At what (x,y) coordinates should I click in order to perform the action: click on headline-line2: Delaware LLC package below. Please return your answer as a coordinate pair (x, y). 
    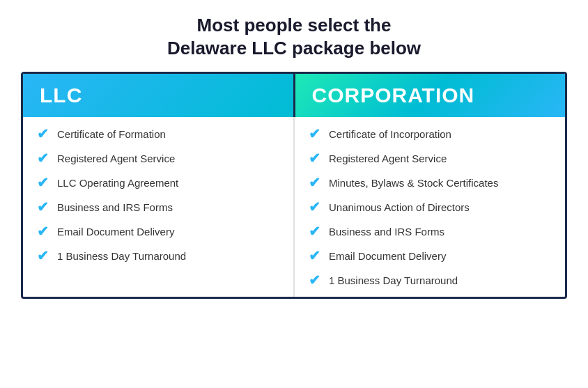
    Looking at the image, I should click on (294, 48).